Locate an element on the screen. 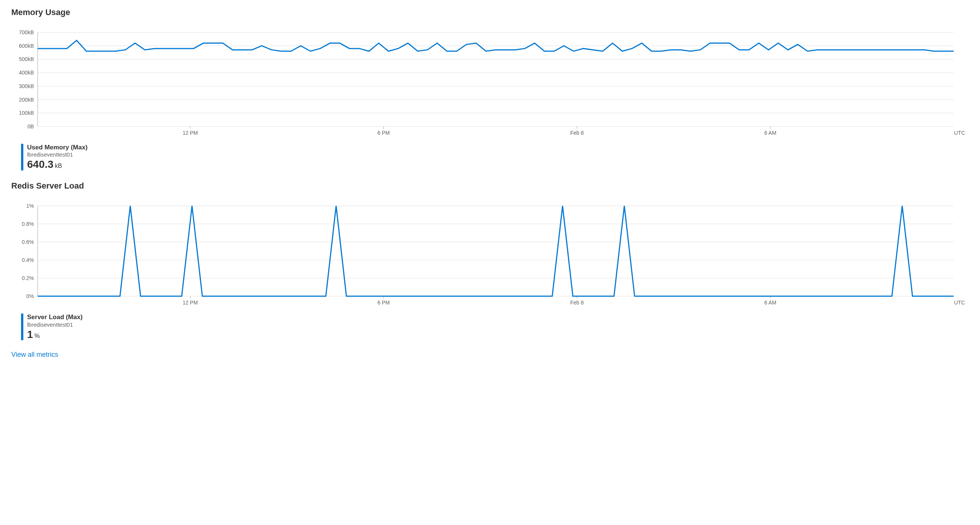  legend-value: 1% is located at coordinates (55, 335).